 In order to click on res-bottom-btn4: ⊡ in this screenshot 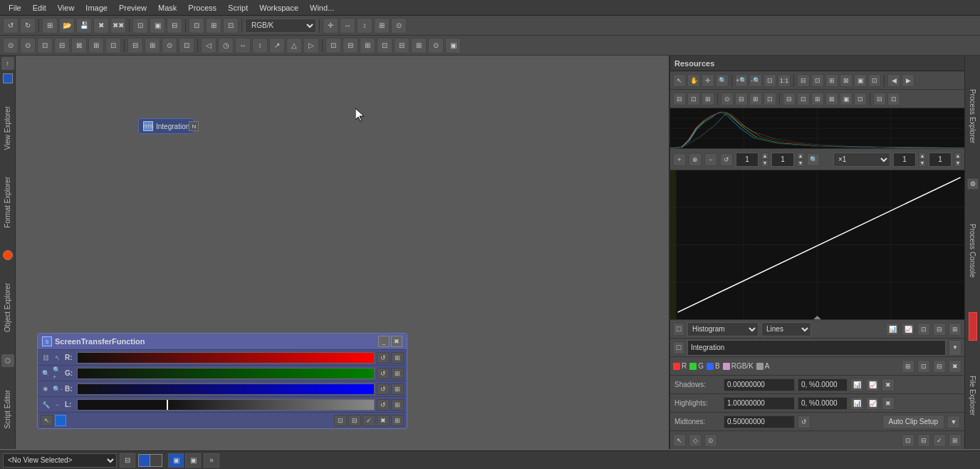, I will do `click(908, 440)`.